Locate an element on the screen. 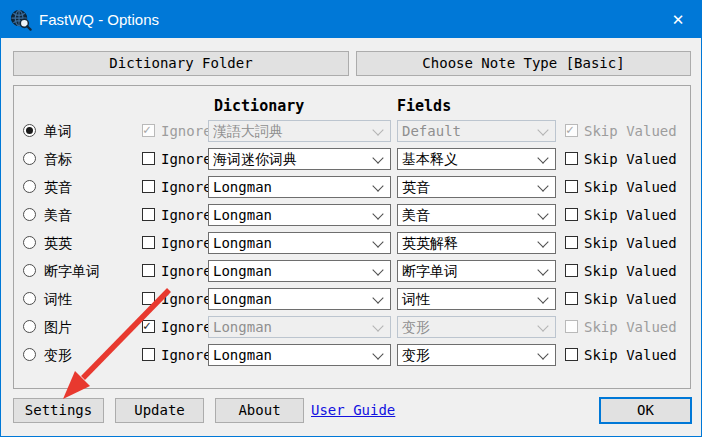  globe-search-icon is located at coordinates (20, 20).